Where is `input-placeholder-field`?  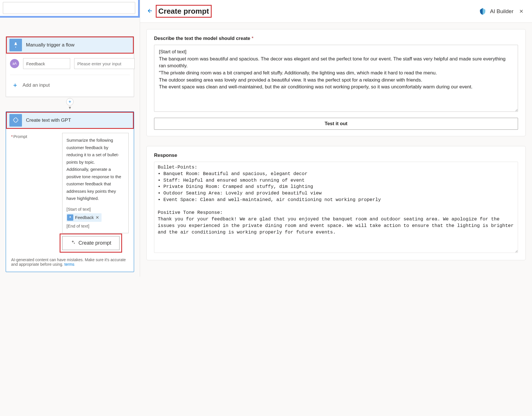 input-placeholder-field is located at coordinates (104, 64).